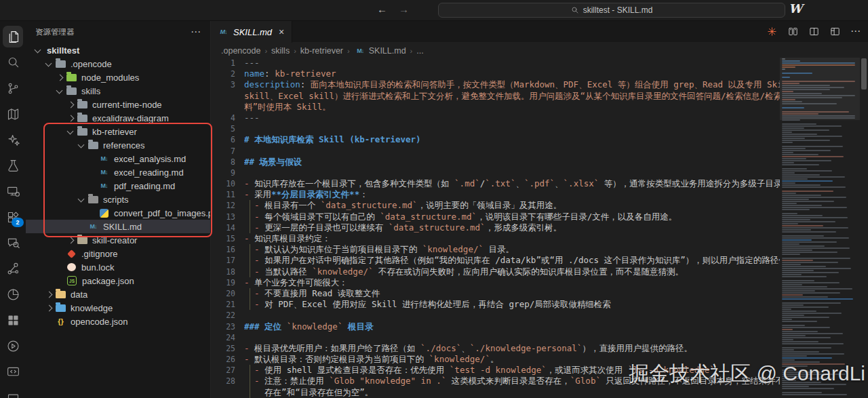 Image resolution: width=868 pixels, height=398 pixels. What do you see at coordinates (495, 239) in the screenshot?
I see `code-line: 15- 知识库根目录约定：` at bounding box center [495, 239].